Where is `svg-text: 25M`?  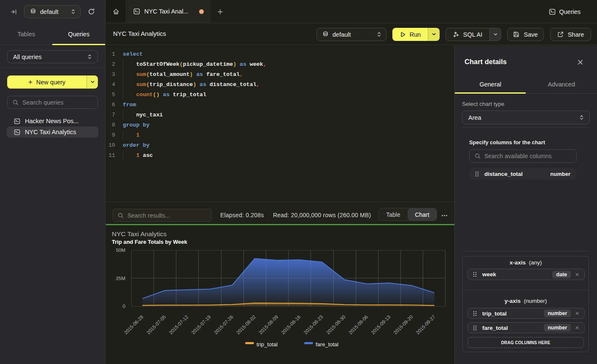 svg-text: 25M is located at coordinates (121, 278).